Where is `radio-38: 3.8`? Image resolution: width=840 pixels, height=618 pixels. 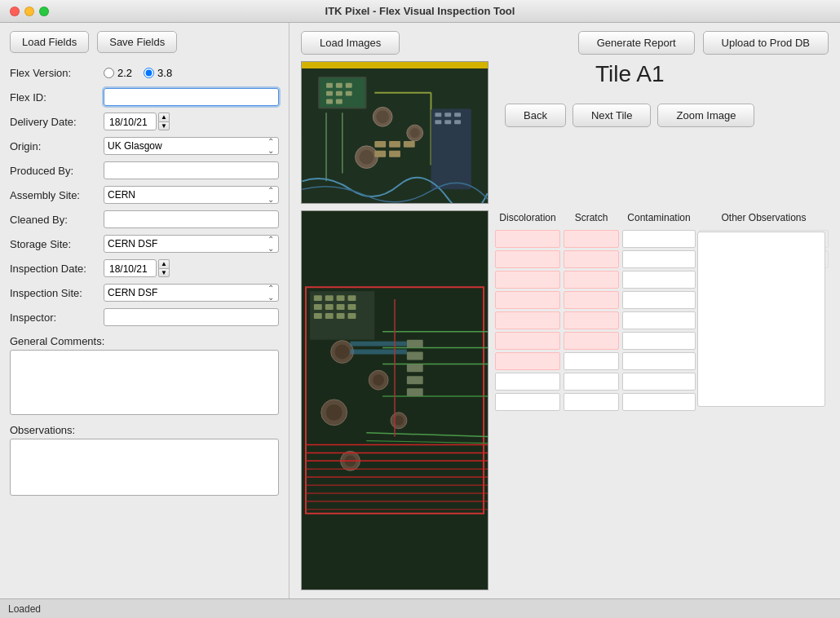 radio-38: 3.8 is located at coordinates (158, 73).